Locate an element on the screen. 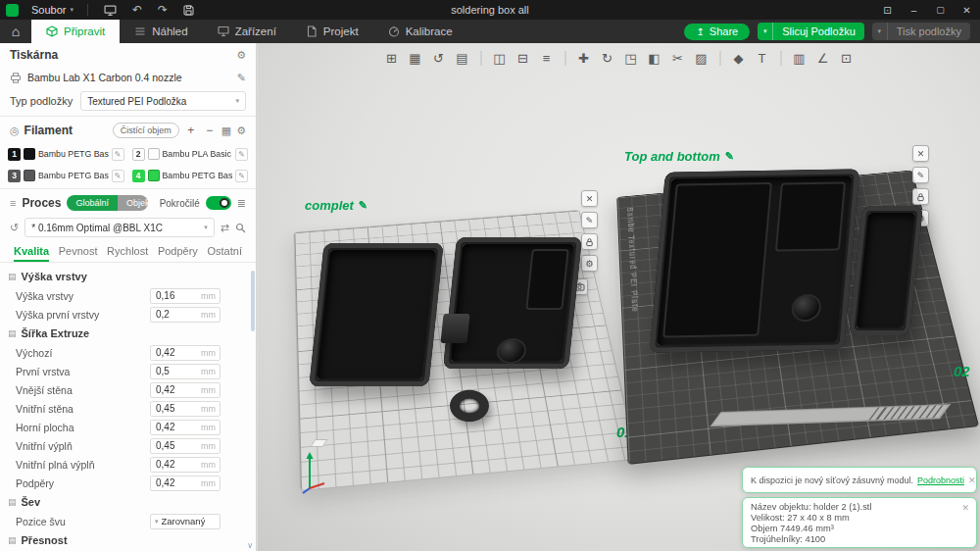  tab-calibration: Kalibrace is located at coordinates (420, 31).